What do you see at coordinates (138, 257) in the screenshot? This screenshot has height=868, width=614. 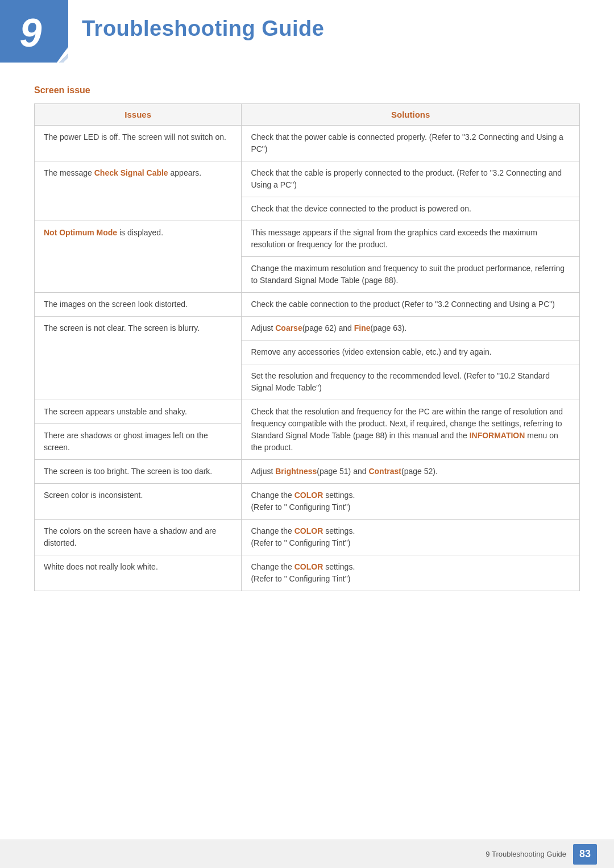 I see `issue-cell: Not Optimum Mode is displayed.` at bounding box center [138, 257].